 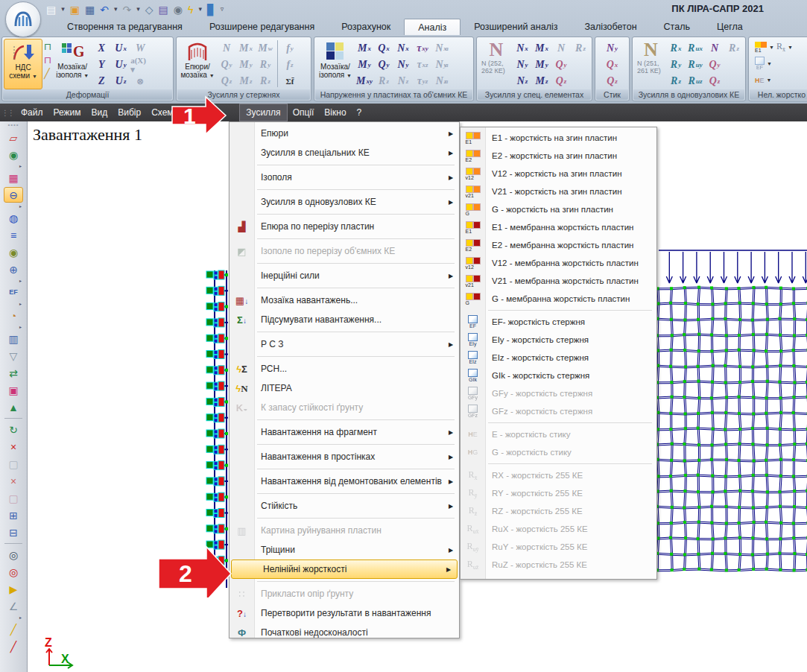 What do you see at coordinates (121, 81) in the screenshot?
I see `ribbon-letter: Uz` at bounding box center [121, 81].